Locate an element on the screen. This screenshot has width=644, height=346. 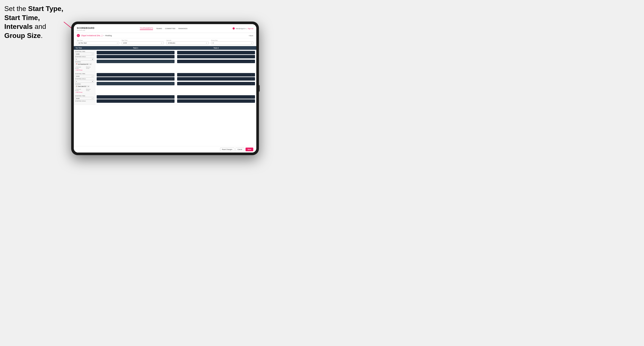
group-3-time-input: 10:20 ⊙ is located at coordinates (84, 98).